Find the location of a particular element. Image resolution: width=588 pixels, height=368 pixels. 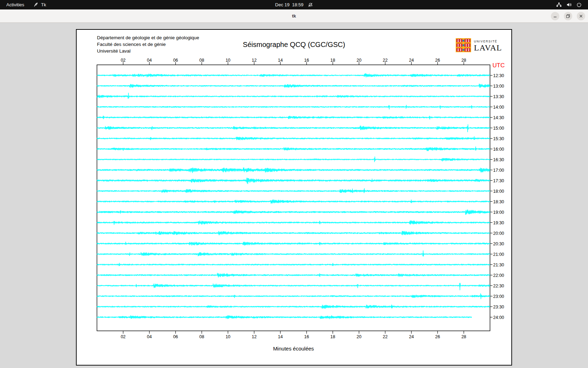

svg-text: 22:30 is located at coordinates (498, 286).